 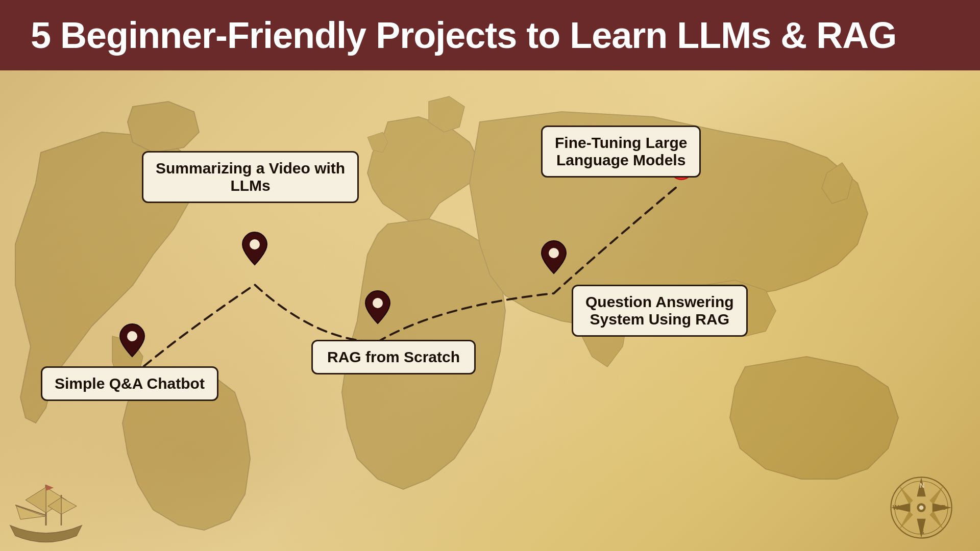 I want to click on svg-text: W, so click(x=896, y=507).